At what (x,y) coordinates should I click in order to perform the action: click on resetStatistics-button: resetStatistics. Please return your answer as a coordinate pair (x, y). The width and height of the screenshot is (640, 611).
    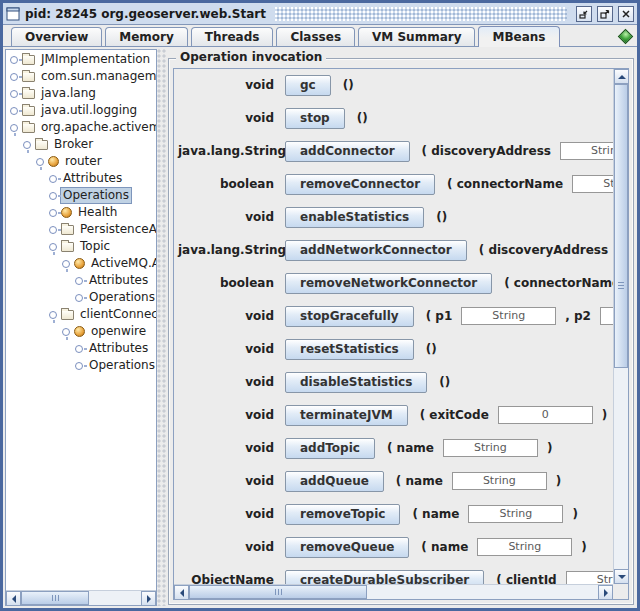
    Looking at the image, I should click on (350, 350).